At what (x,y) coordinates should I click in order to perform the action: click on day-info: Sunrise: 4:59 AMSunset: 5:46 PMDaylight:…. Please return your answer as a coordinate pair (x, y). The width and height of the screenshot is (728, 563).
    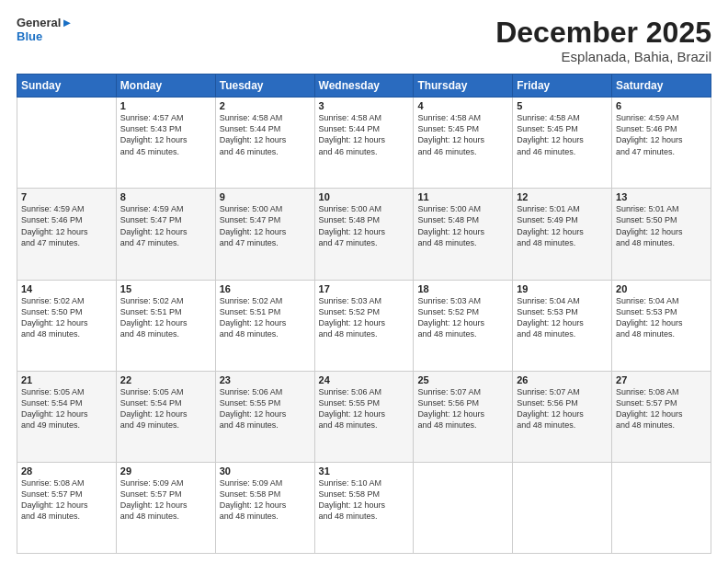
    Looking at the image, I should click on (66, 226).